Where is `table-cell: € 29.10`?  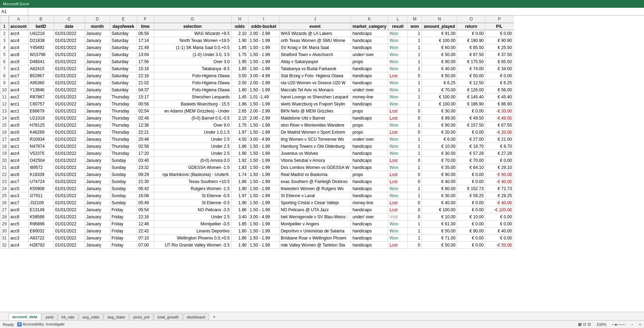
table-cell: € 29.10 is located at coordinates (499, 168).